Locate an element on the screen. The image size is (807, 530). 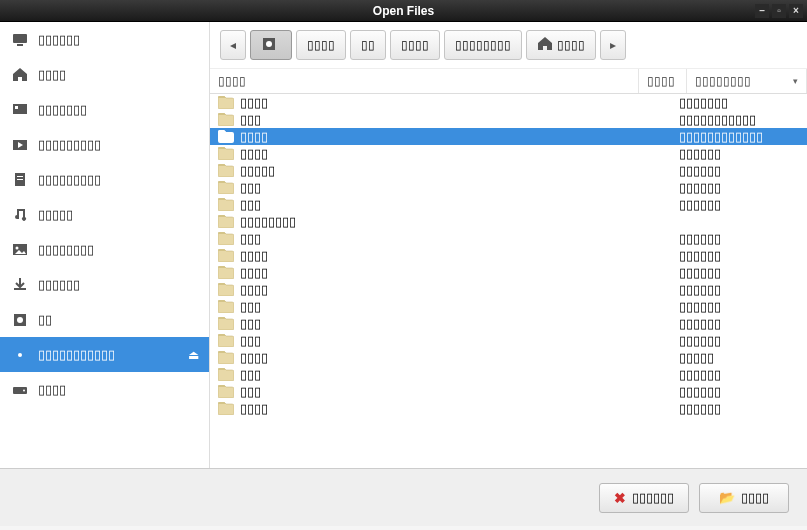
file-row: ▯▯▯▯▯▯▯▯▯▯▯▯▯▯▯▯ is located at coordinates (508, 136).